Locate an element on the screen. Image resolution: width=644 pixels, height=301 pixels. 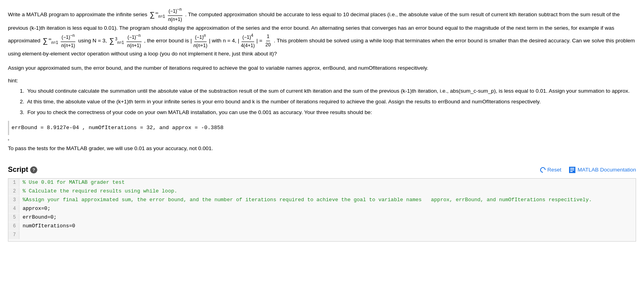
abs-term-formula: | (−1)n n(n+1) | is located at coordinates (201, 40).